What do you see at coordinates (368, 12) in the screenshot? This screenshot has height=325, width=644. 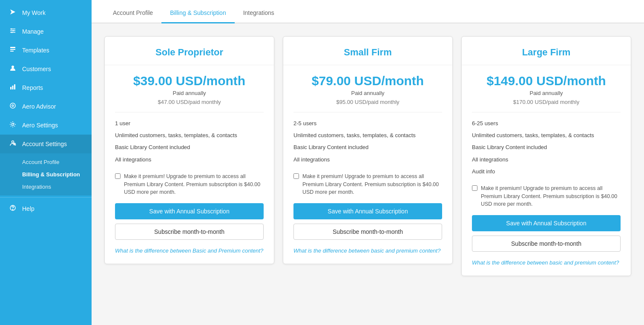 I see `tabs-bar: Account Profile Billing & Subscription I…` at bounding box center [368, 12].